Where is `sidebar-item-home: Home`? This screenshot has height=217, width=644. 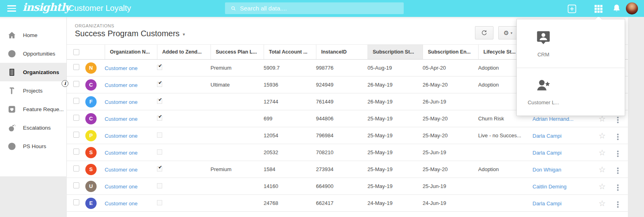
sidebar-item-home: Home is located at coordinates (33, 35).